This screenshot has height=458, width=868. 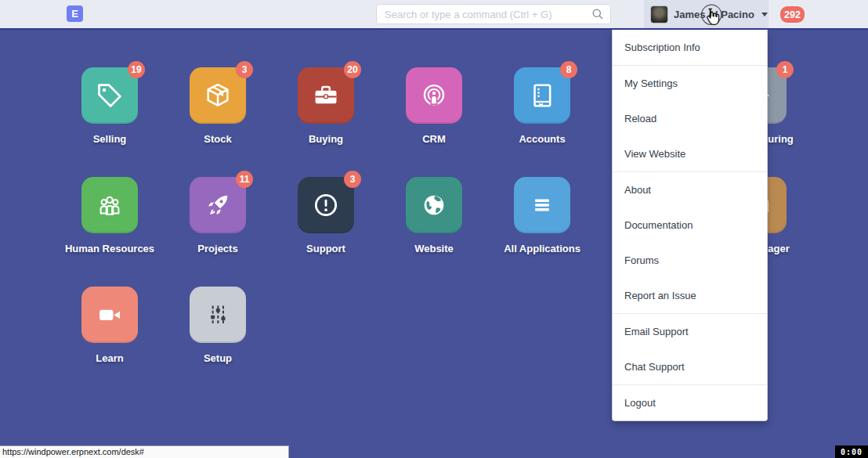 What do you see at coordinates (136, 70) in the screenshot?
I see `unread-count-badge: 19` at bounding box center [136, 70].